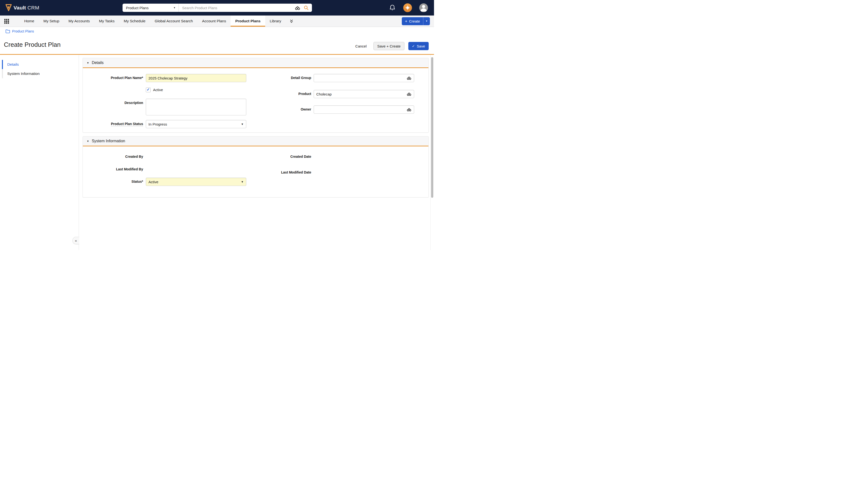 The height and width of the screenshot is (500, 868). Describe the element at coordinates (32, 45) in the screenshot. I see `page-title: Create Product Plan` at that location.